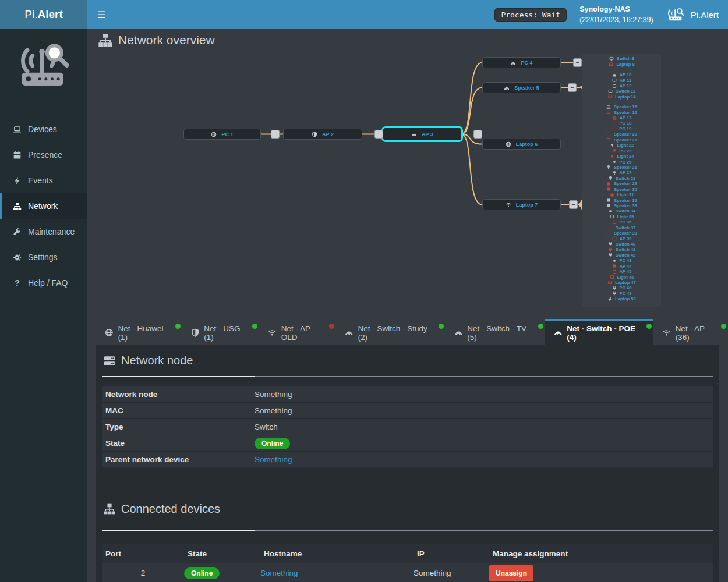  Describe the element at coordinates (44, 283) in the screenshot. I see `sidebar-item-help-faq: ?Help / FAQ` at that location.